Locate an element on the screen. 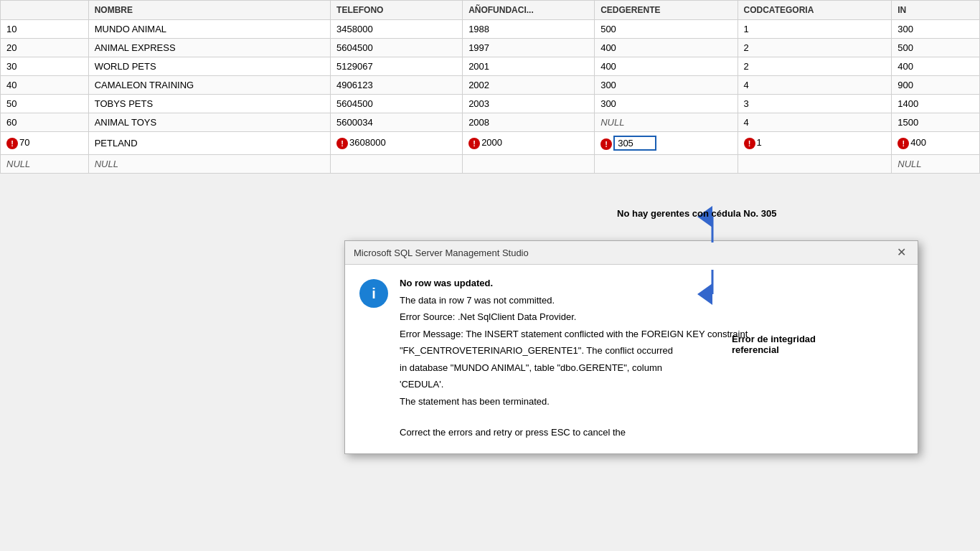 This screenshot has width=980, height=551. table-row: 40CAMALEON TRAINING490612320023004900 is located at coordinates (491, 85).